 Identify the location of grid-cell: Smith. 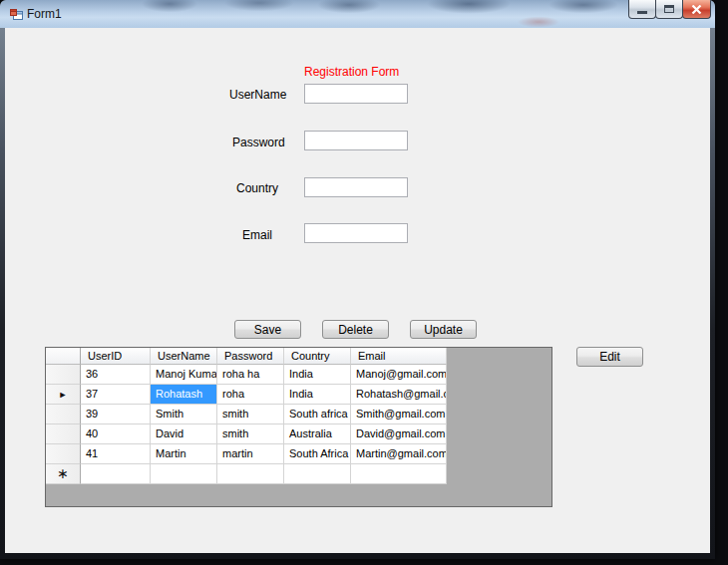
(183, 415).